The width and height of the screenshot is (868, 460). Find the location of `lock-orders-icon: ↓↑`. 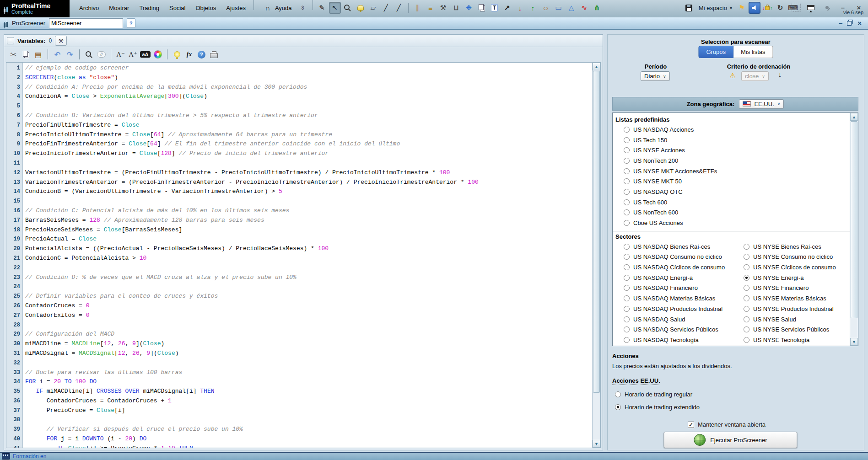

lock-orders-icon: ↓↑ is located at coordinates (767, 8).